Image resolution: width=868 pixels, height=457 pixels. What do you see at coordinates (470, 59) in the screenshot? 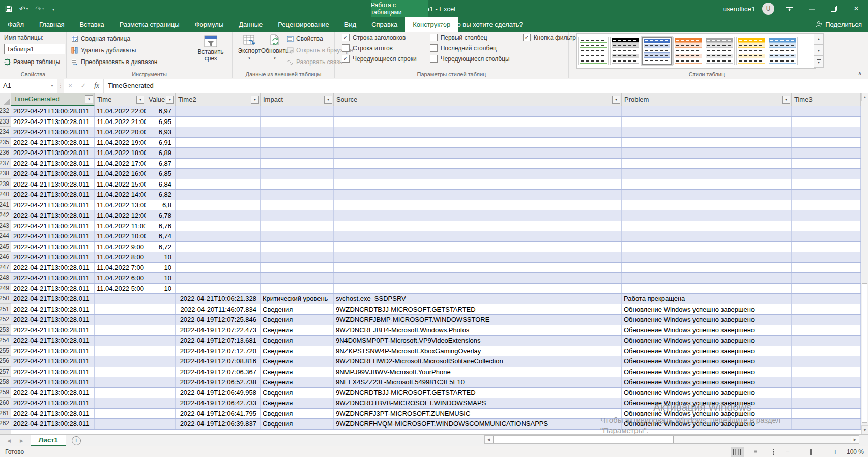
I see `checkbox-banded-columns: Чередующиеся столбцы` at bounding box center [470, 59].